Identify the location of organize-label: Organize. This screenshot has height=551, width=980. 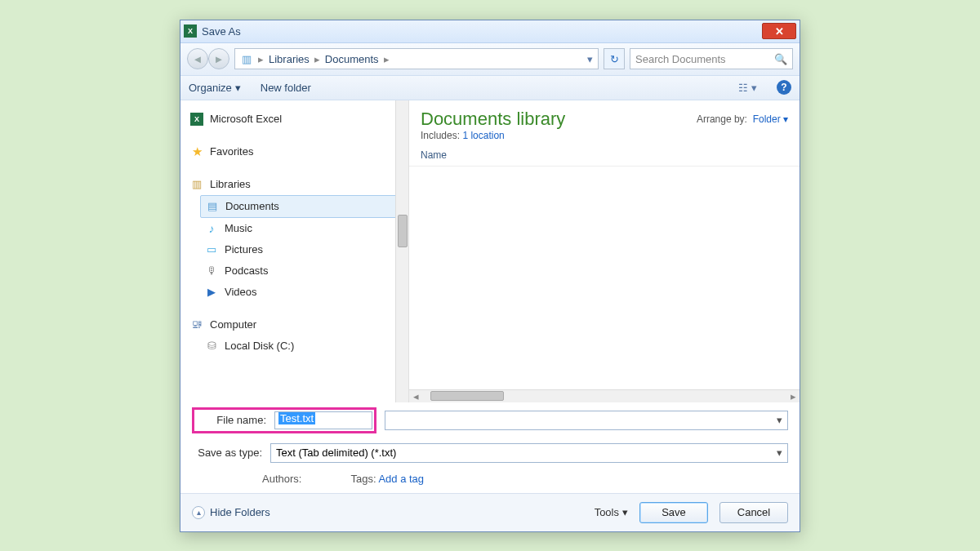
(211, 88).